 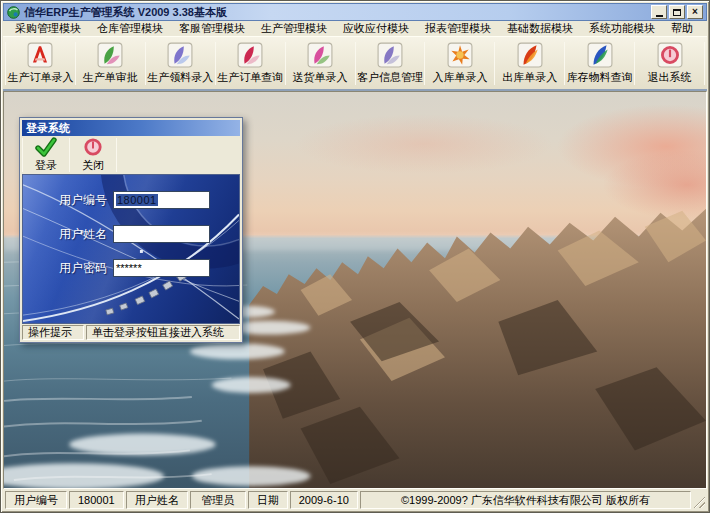 I want to click on toolbar: 生产订单录入 生产单审批 生产领料录入, so click(x=355, y=64).